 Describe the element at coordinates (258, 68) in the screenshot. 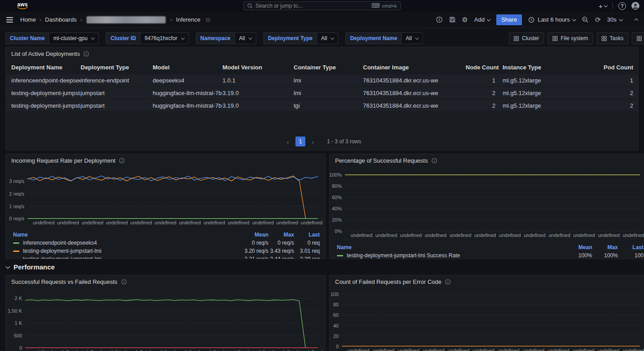

I see `column-header: Model Version` at that location.